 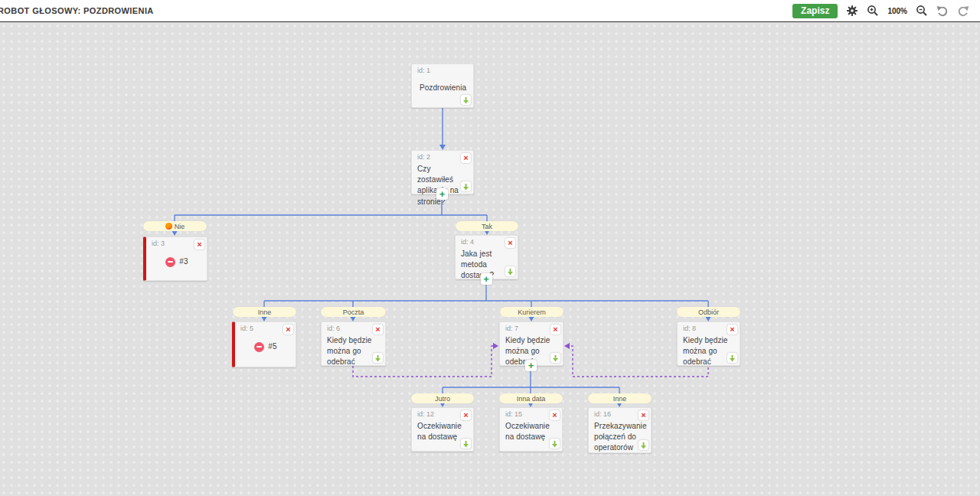 What do you see at coordinates (887, 11) in the screenshot?
I see `toolbar: Zapisz 100%` at bounding box center [887, 11].